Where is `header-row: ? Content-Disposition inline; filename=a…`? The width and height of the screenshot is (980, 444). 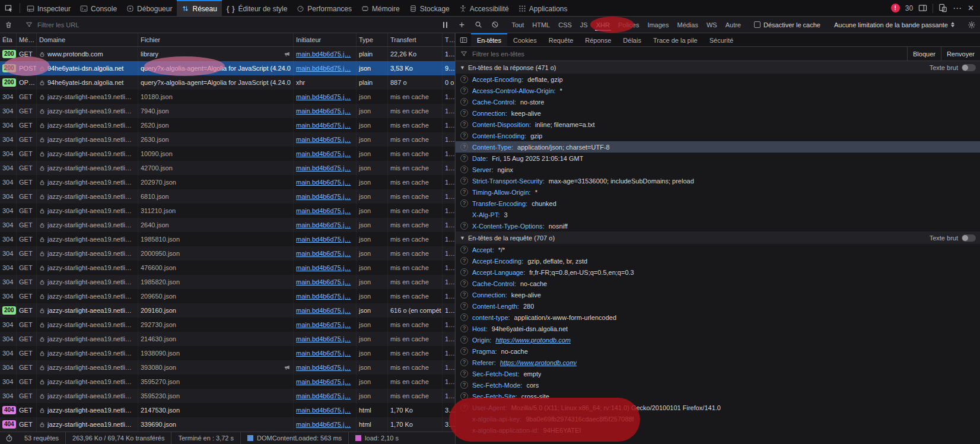 header-row: ? Content-Disposition inline; filename=a… is located at coordinates (718, 125).